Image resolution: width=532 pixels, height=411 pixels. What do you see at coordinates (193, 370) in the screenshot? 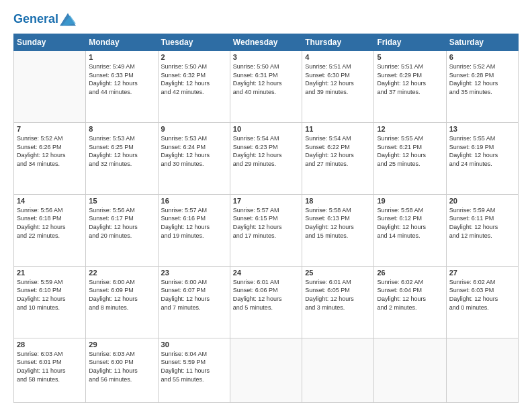
I see `calendar-cell: 30Sunrise: 6:04 AM Sunset: 5:59 PM Dayli…` at bounding box center [193, 370].